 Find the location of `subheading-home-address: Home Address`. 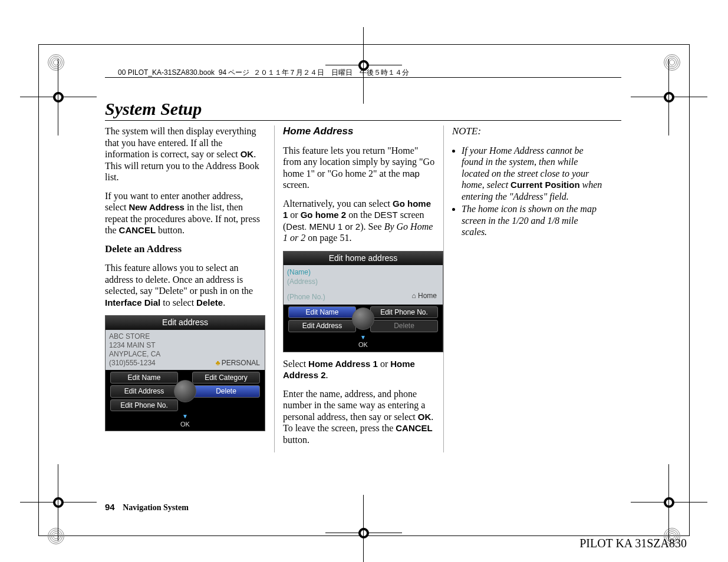

subheading-home-address: Home Address is located at coordinates (359, 132).